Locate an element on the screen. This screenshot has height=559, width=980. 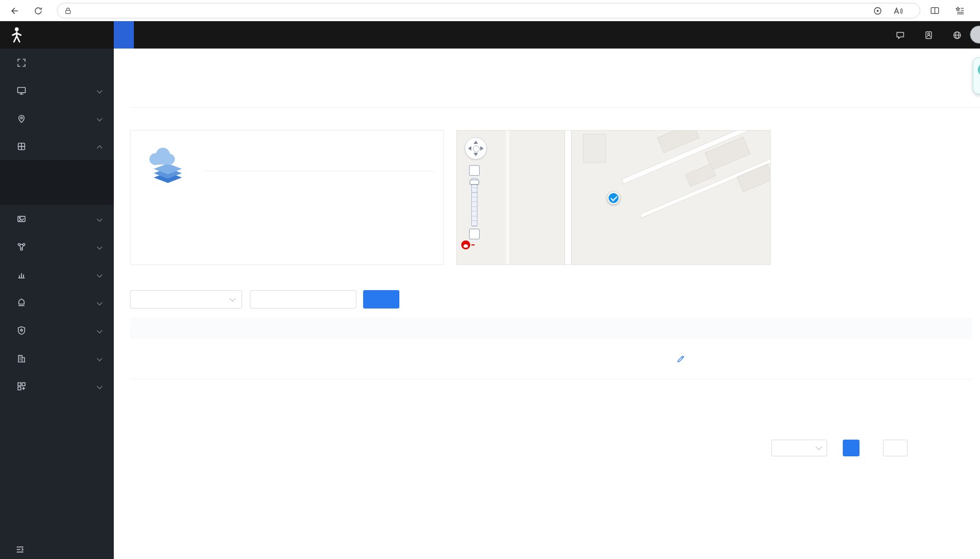
screen-icon is located at coordinates (21, 90).